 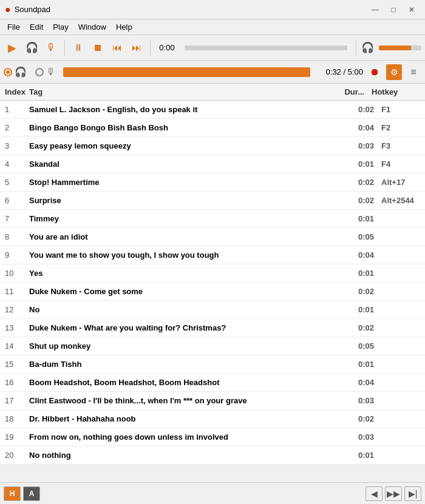 What do you see at coordinates (212, 128) in the screenshot?
I see `table-row: 2 Bingo Bango Bongo Bish Bash Bosh 0:04 …` at bounding box center [212, 128].